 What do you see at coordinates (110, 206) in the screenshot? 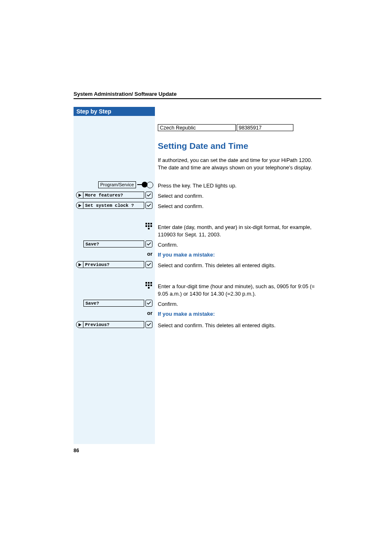
I see `set-system-clock-menu: Set system clock ?` at bounding box center [110, 206].